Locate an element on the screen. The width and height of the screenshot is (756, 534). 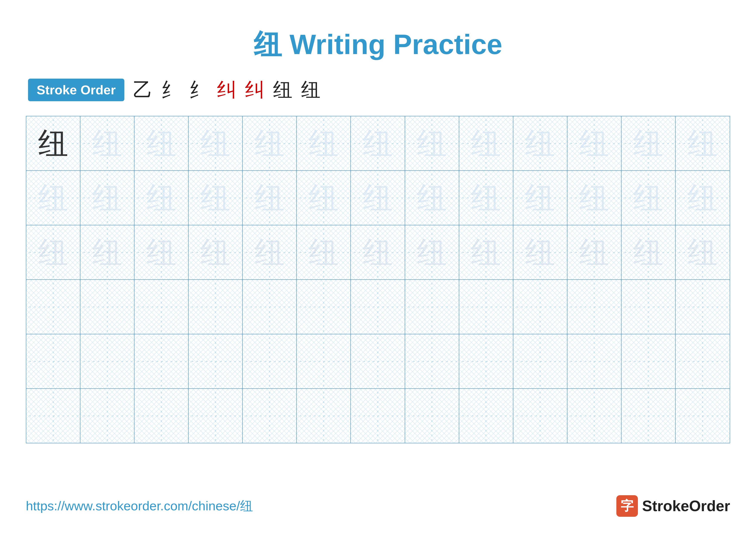
grid-row-1: 纽 纽 纽 纽 纽 纽 纽 纽 纽 纽 纽 纽 纽 is located at coordinates (378, 143).